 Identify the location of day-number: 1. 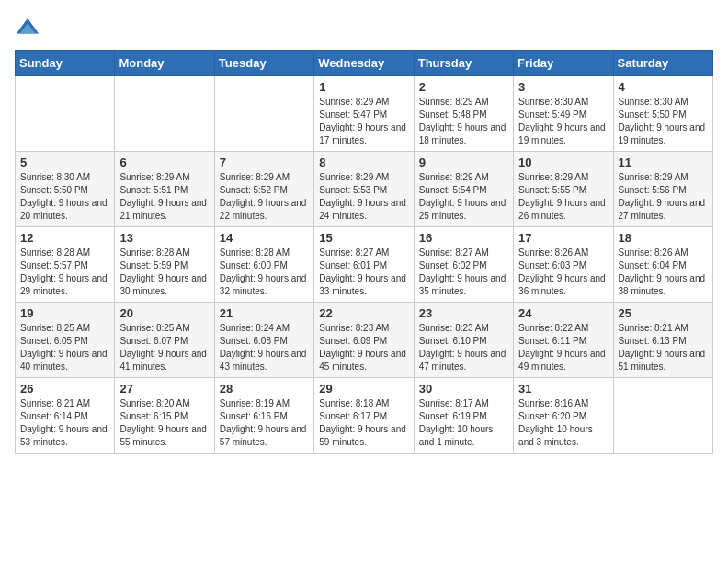
(364, 86).